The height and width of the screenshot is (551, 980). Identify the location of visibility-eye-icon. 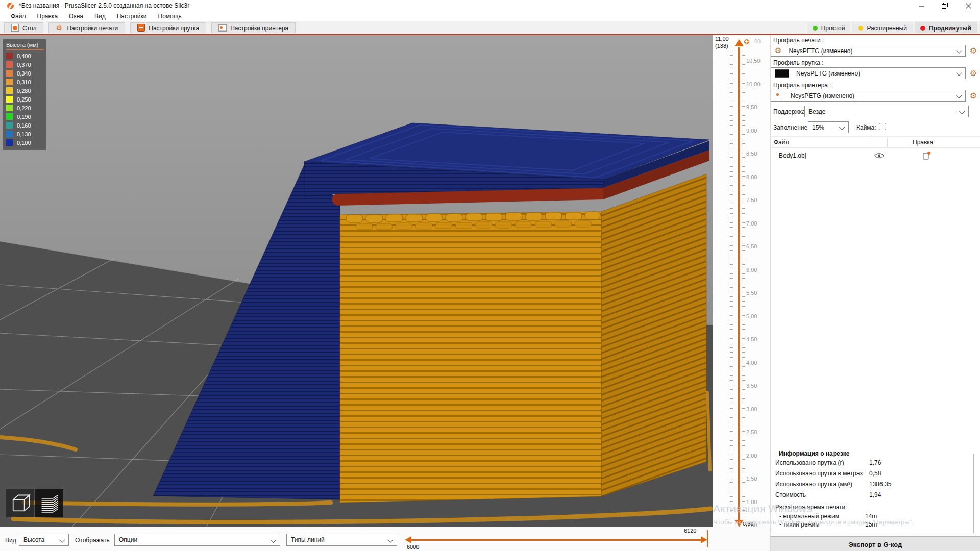
(879, 157).